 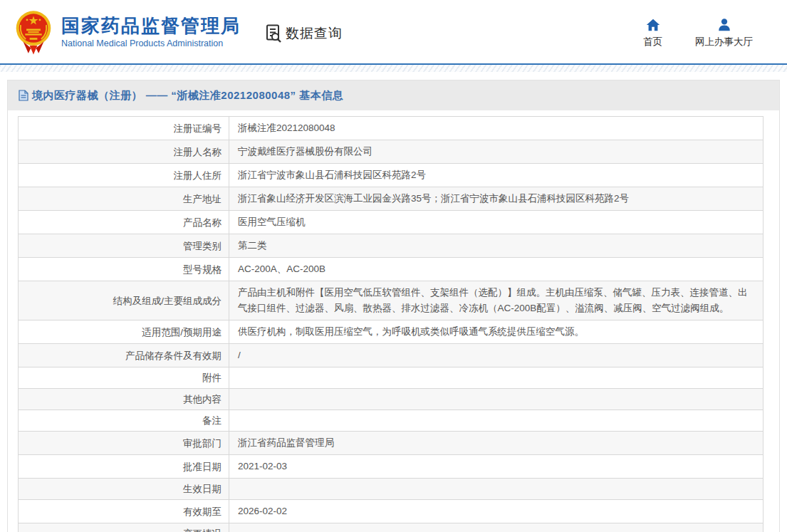 I want to click on row-label: 附件, so click(x=124, y=378).